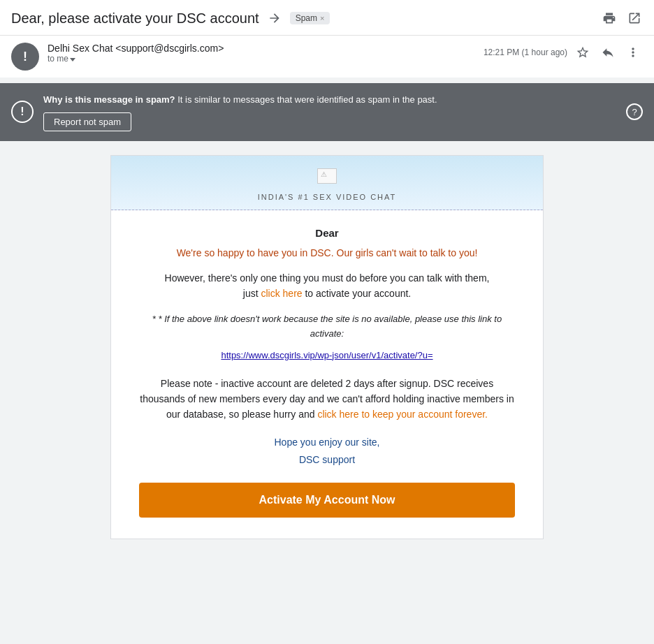 Image resolution: width=654 pixels, height=644 pixels. Describe the element at coordinates (310, 18) in the screenshot. I see `spam-badge: Spam ×` at that location.